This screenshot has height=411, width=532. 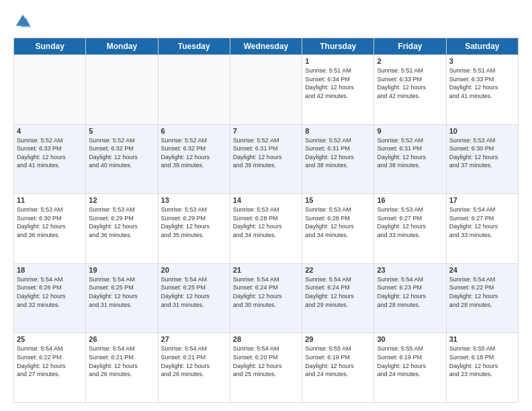 I want to click on day-cell: 11Sunrise: 5:53 AM Sunset: 6:30 PM Dayli…, so click(x=50, y=229).